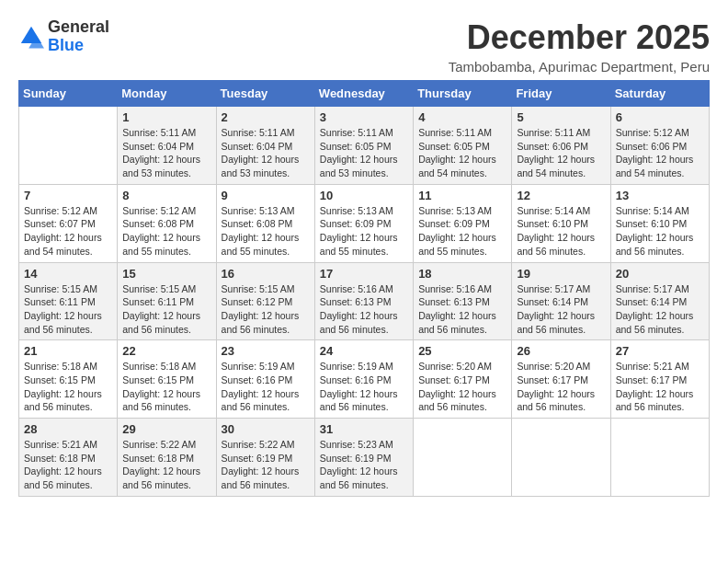  What do you see at coordinates (79, 46) in the screenshot?
I see `logo-blue: Blue` at bounding box center [79, 46].